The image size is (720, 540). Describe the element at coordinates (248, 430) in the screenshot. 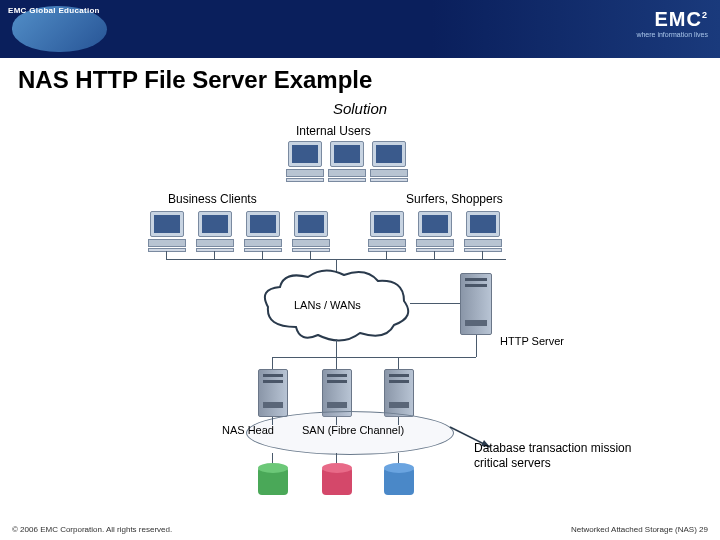

I see `label-nas-head: NAS Head` at that location.